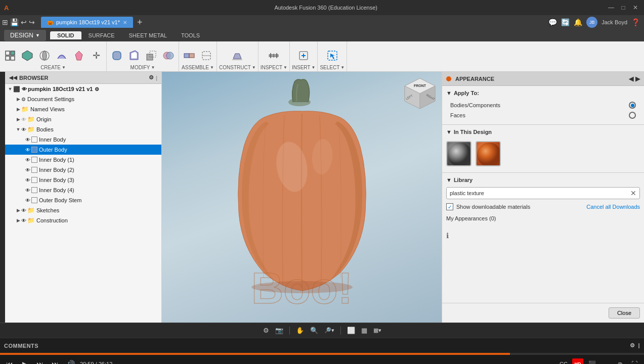 The image size is (644, 364). Describe the element at coordinates (24, 210) in the screenshot. I see `sketches-eye-icon: 👁` at that location.